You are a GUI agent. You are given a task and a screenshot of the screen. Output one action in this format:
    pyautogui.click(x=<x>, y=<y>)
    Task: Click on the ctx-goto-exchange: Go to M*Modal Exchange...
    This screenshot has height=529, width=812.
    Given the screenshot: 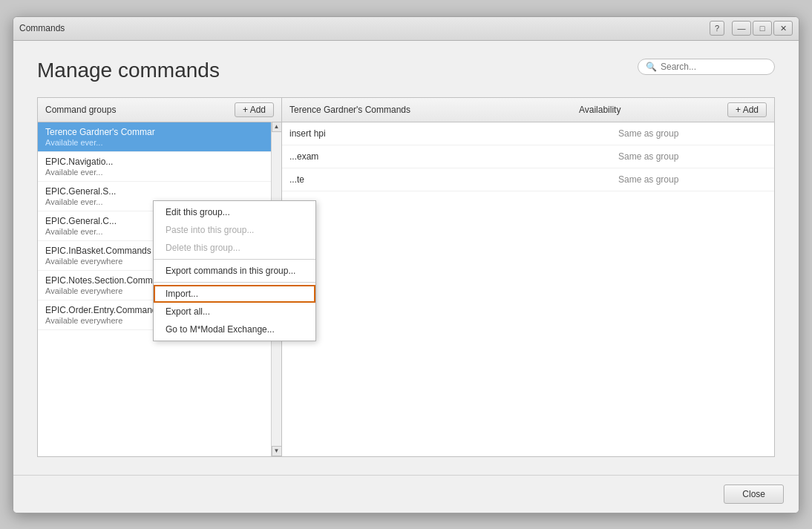 What is the action you would take?
    pyautogui.click(x=235, y=329)
    